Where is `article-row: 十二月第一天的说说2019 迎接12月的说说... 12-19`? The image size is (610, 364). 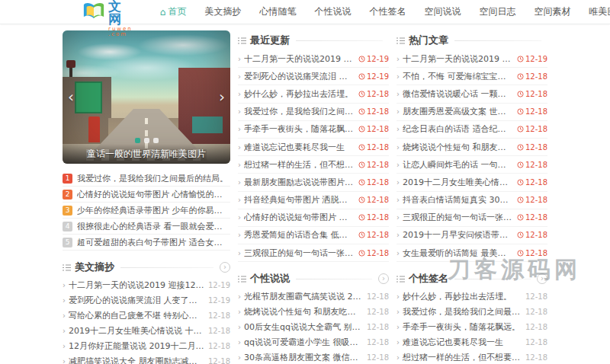
article-row: 十二月第一天的说说2019 迎接12月的说说... 12-19 is located at coordinates (146, 285).